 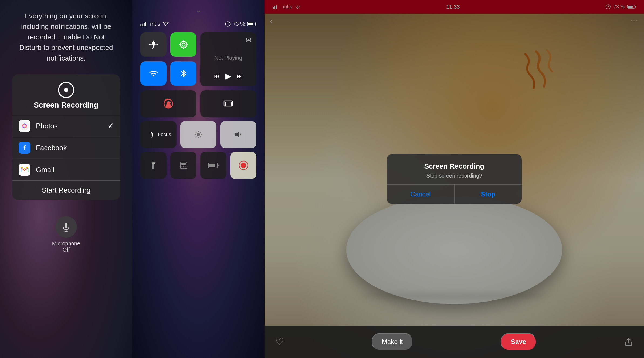 I want to click on start-recording-button: Start Recording, so click(x=66, y=190).